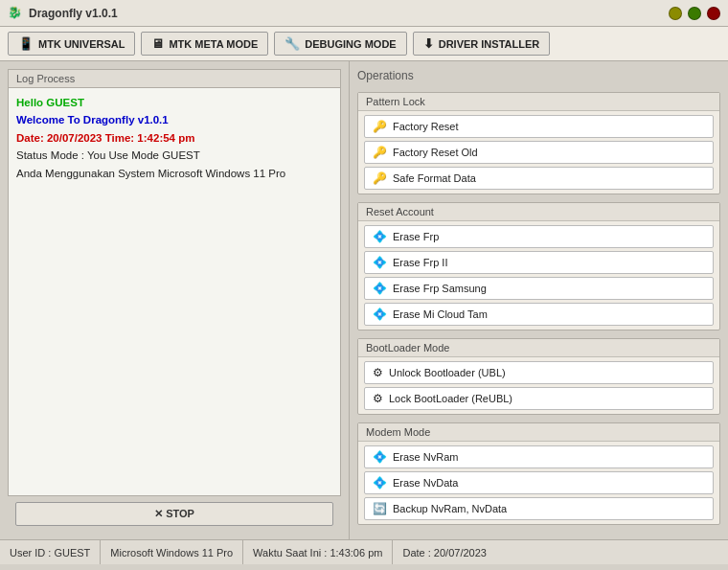 This screenshot has height=570, width=728. Describe the element at coordinates (26, 44) in the screenshot. I see `phone-icon: 📱` at that location.